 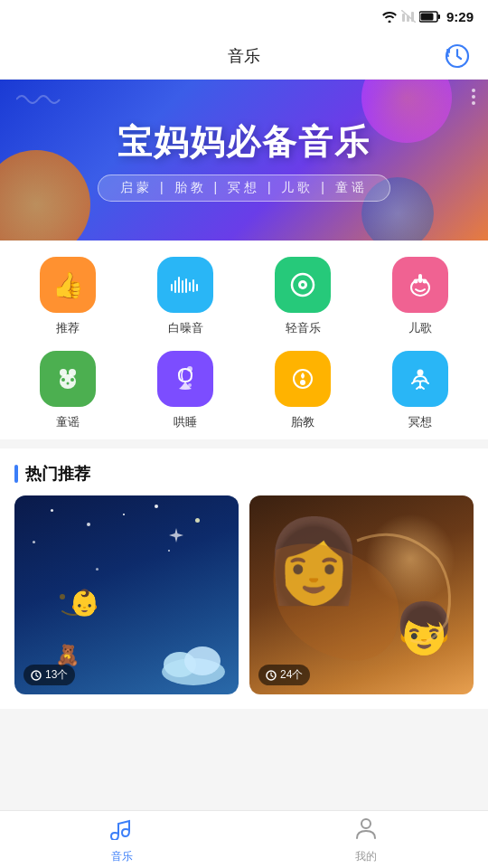 I want to click on banner-subtitle: 启蒙 | 胎教 | 冥想 | 儿歌 | 童谣, so click(x=244, y=188).